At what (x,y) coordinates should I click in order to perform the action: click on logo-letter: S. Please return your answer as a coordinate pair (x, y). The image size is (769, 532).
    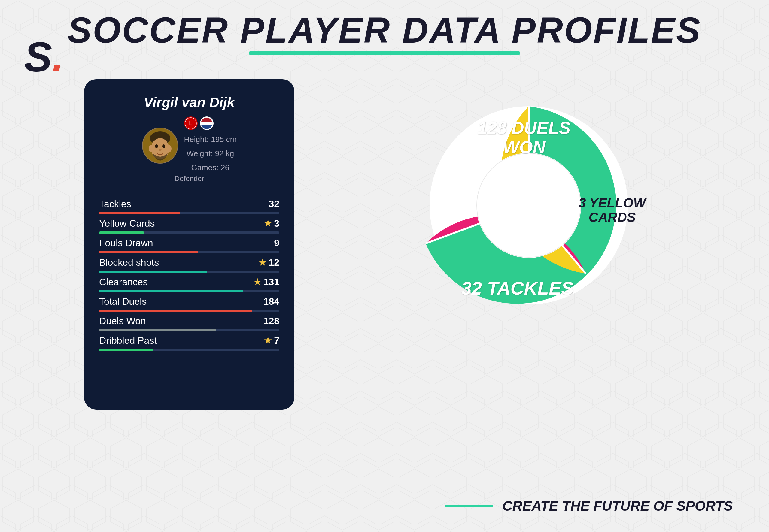
    Looking at the image, I should click on (38, 57).